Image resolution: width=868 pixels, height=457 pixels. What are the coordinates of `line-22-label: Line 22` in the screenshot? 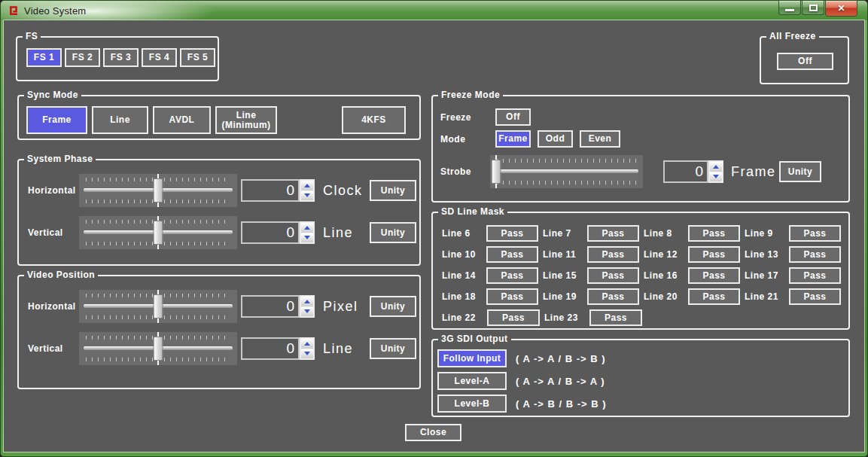 It's located at (463, 318).